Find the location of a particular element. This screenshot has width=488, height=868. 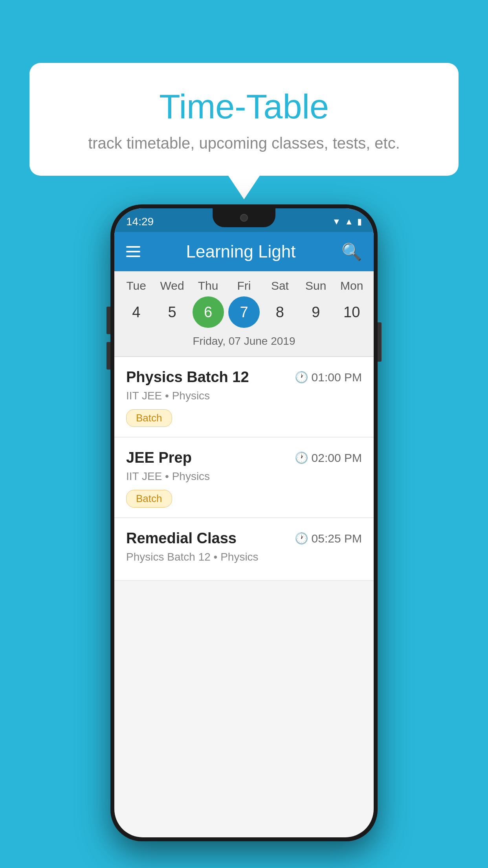

app-bar: Learning Light 🔍 is located at coordinates (244, 252).